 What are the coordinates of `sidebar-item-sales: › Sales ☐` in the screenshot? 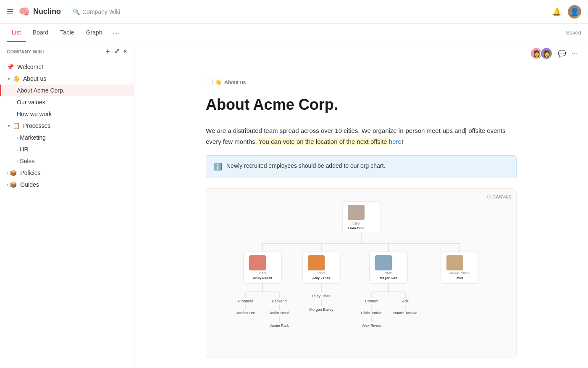 It's located at (67, 161).